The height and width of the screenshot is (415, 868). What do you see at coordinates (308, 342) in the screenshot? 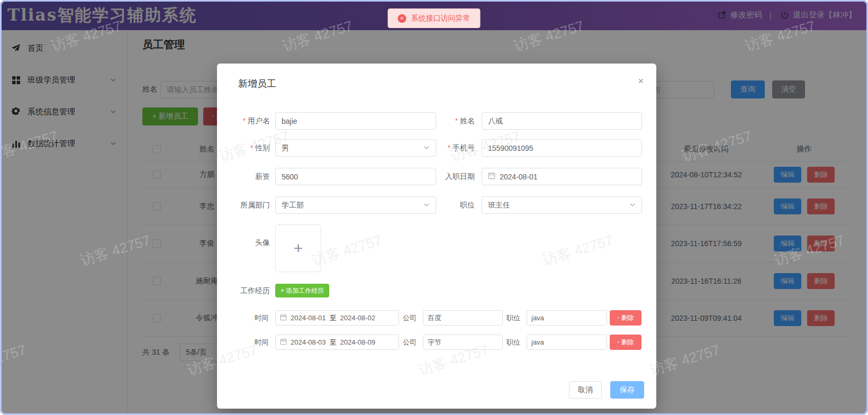
I see `exp-start-date: 2024-08-03` at bounding box center [308, 342].